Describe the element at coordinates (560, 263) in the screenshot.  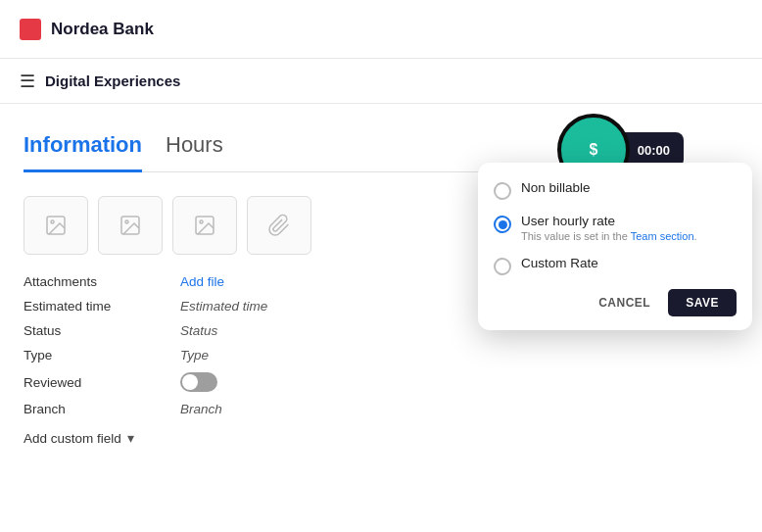
I see `radio-label-custom-rate: Custom Rate` at that location.